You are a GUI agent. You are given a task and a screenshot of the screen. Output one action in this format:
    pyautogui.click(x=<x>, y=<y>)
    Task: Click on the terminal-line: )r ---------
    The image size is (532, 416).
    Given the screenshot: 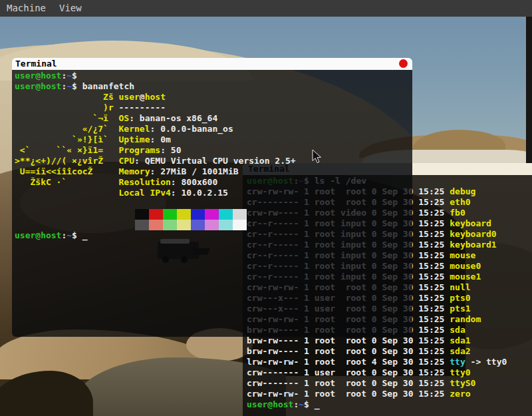 What is the action you would take?
    pyautogui.click(x=213, y=108)
    